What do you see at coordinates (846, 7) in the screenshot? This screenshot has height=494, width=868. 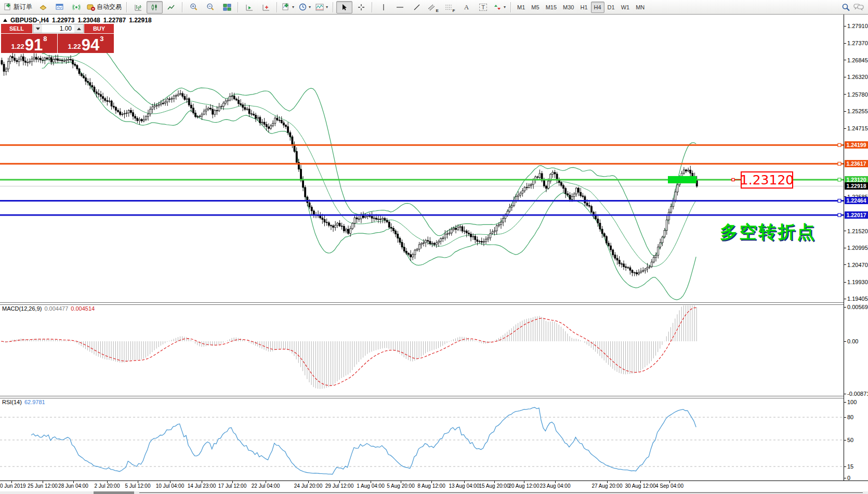 I see `search-icon` at bounding box center [846, 7].